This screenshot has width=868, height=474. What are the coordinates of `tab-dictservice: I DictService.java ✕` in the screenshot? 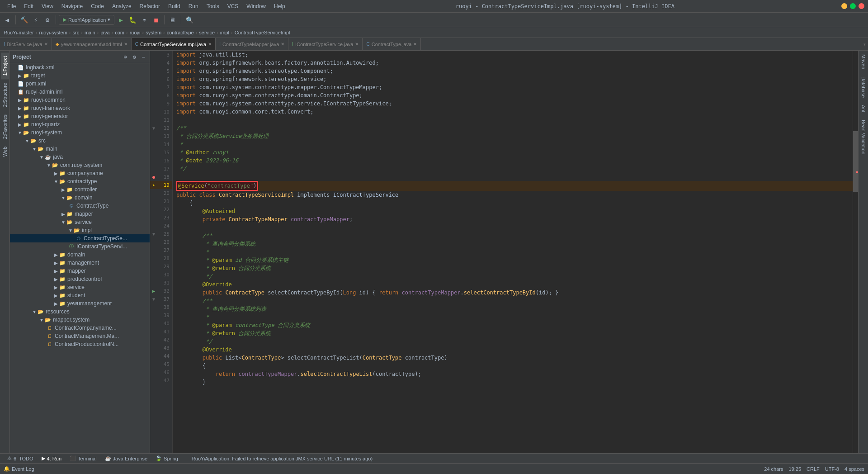 It's located at (26, 44).